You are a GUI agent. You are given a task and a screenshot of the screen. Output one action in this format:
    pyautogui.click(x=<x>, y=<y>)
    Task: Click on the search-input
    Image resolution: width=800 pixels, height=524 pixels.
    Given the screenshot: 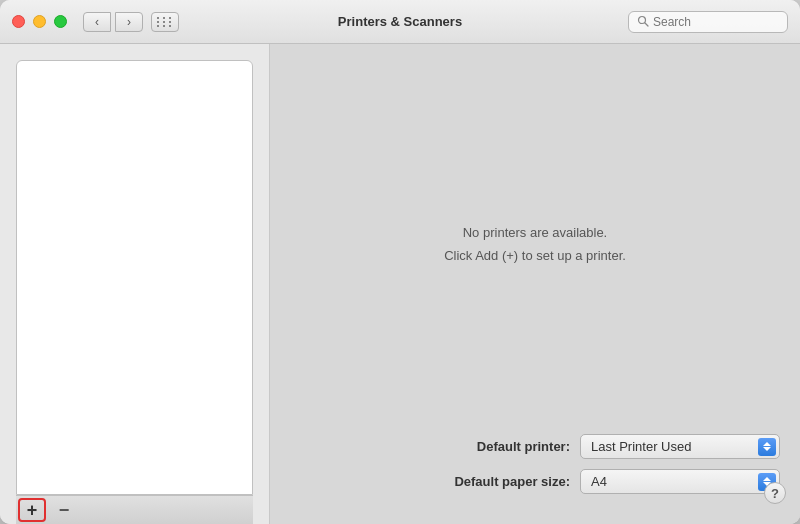 What is the action you would take?
    pyautogui.click(x=713, y=22)
    